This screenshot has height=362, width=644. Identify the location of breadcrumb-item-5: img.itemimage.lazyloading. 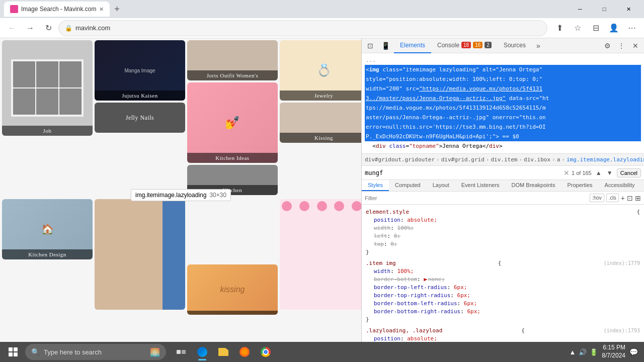
(605, 160).